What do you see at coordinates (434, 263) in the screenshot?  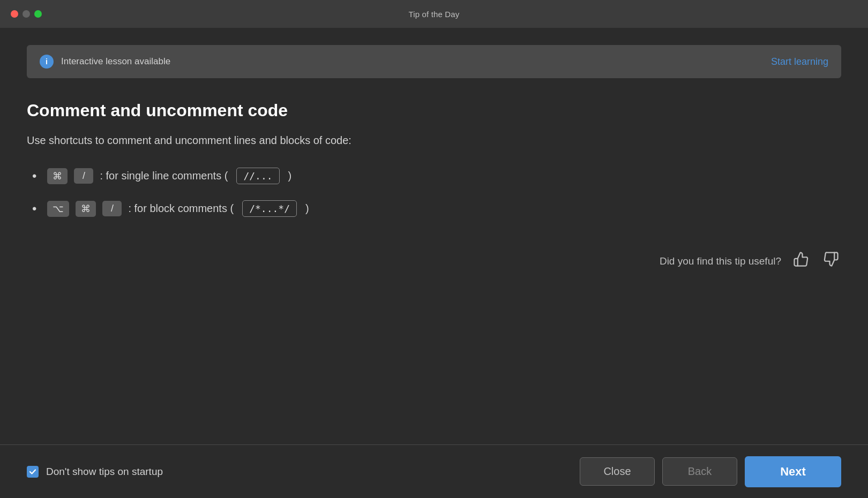 I see `feedback-row: Did you find this tip useful?` at bounding box center [434, 263].